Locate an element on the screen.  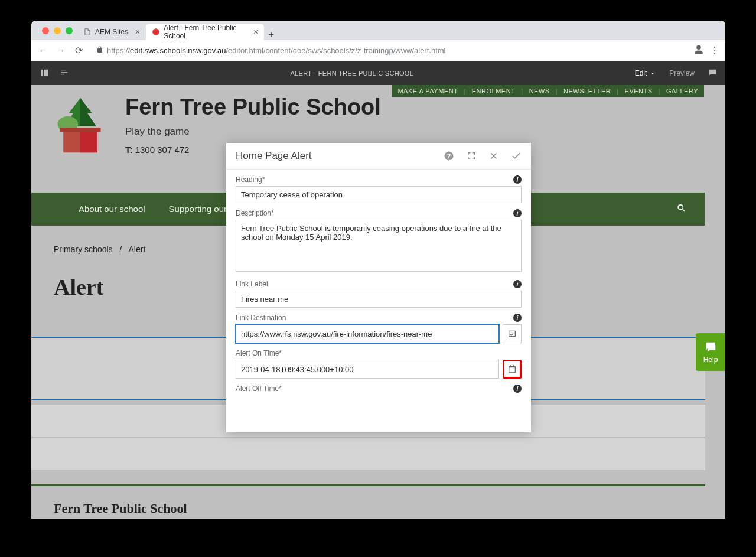
breadcrumb: Primary schools / Alert is located at coordinates (99, 249).